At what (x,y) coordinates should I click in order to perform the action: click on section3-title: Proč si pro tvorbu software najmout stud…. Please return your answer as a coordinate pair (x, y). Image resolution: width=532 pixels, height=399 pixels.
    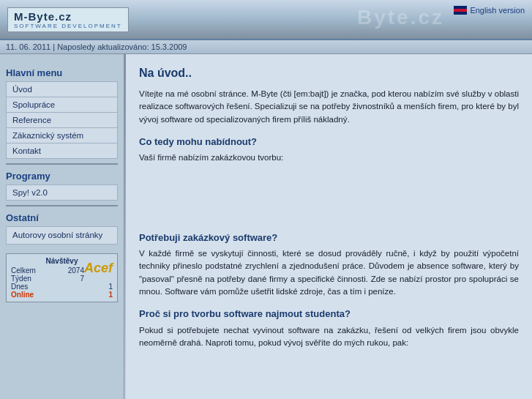
    Looking at the image, I should click on (329, 314).